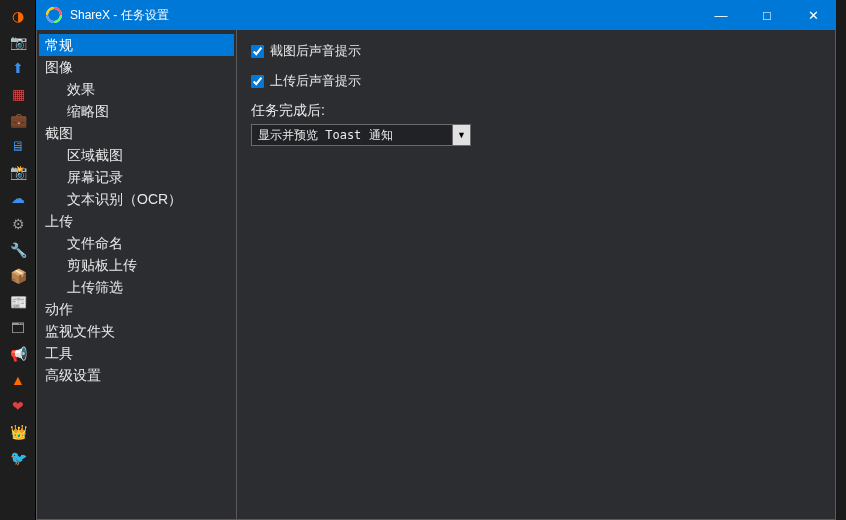  What do you see at coordinates (18, 146) in the screenshot?
I see `screen-icon: 🖥` at bounding box center [18, 146].